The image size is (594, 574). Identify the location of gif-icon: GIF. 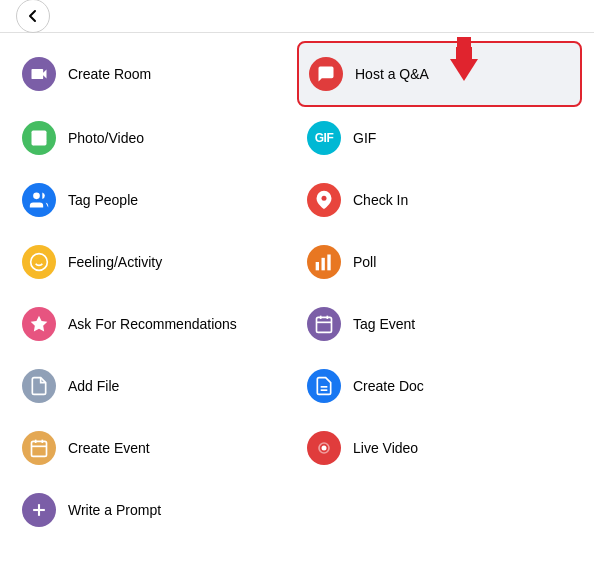
(324, 138).